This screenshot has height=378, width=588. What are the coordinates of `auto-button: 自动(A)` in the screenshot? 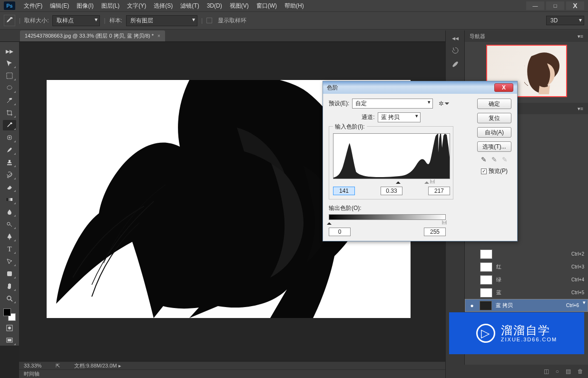 It's located at (494, 132).